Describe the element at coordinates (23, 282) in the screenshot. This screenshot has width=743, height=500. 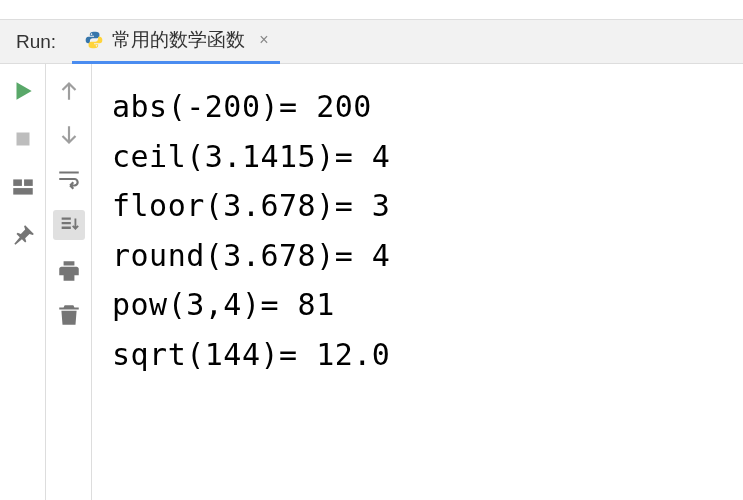
I see `toolbar-primary` at that location.